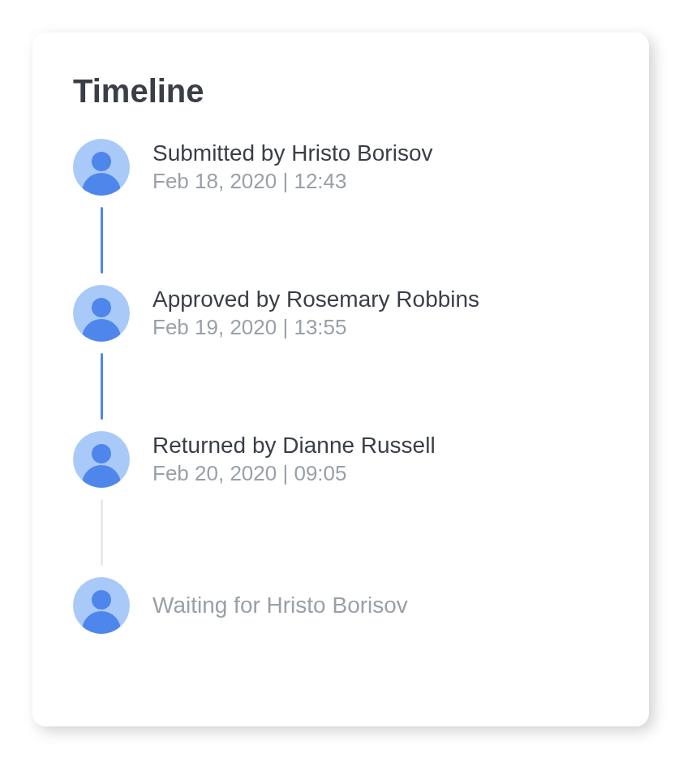 The height and width of the screenshot is (767, 700). What do you see at coordinates (341, 504) in the screenshot?
I see `timeline-item: Returned by Dianne Russell Feb 20, 2020 …` at bounding box center [341, 504].